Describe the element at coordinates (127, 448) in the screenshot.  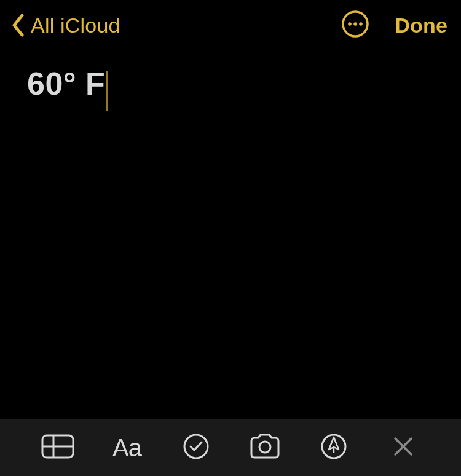
I see `text-format-icon: Aa` at that location.